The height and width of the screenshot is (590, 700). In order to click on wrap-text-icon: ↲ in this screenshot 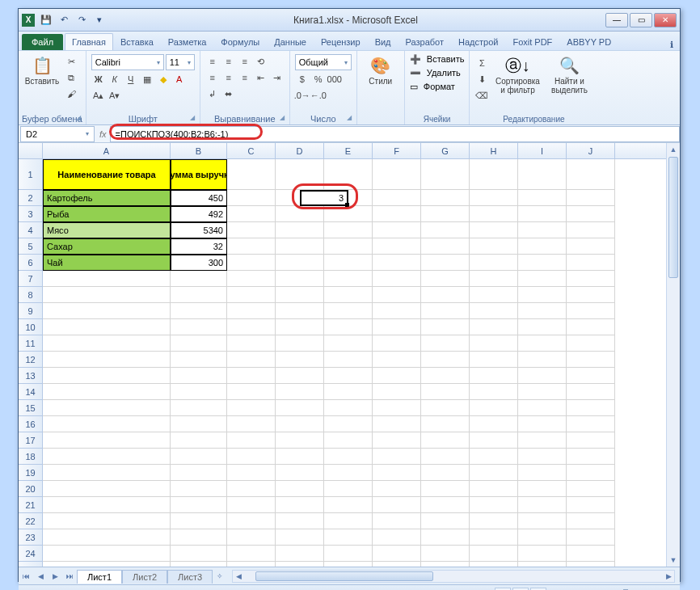, I will do `click(213, 94)`.